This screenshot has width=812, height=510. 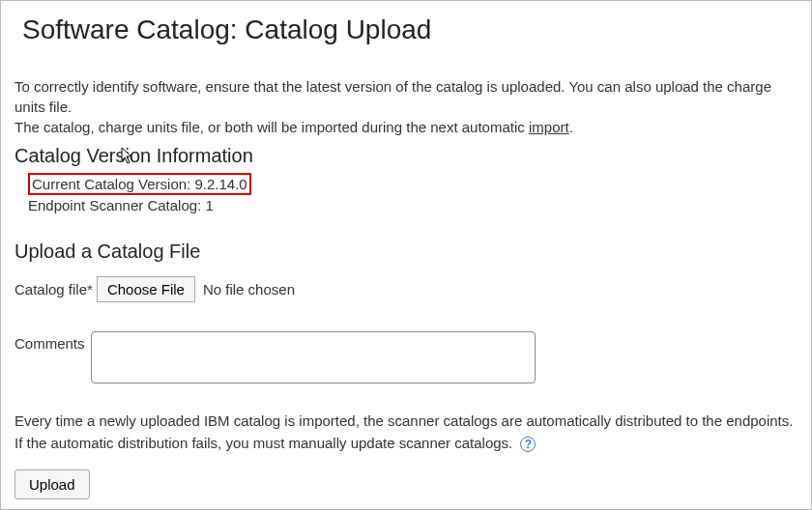 I want to click on current-version-label: Current Catalog Version:, so click(x=111, y=184).